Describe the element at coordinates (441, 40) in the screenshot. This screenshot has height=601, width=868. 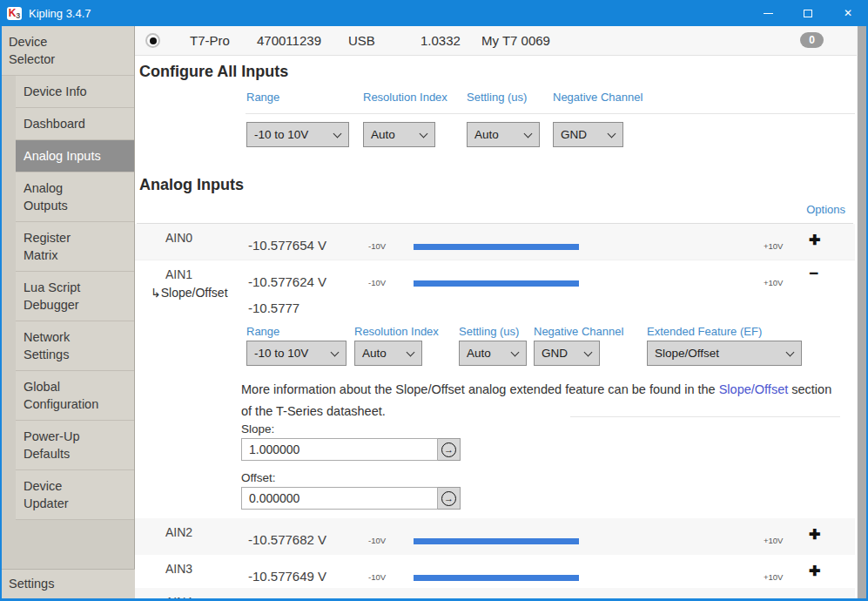
I see `device-firmware-version: 1.0332` at that location.